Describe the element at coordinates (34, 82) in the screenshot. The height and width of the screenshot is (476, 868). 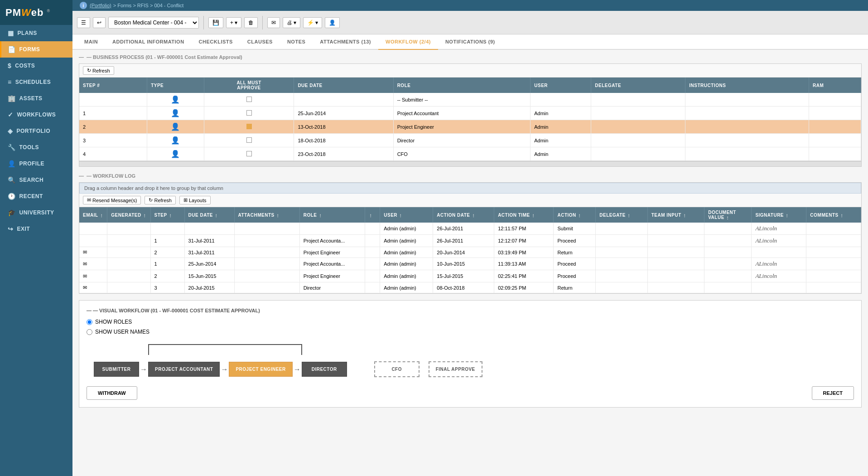
I see `sidebar-item-label: SCHEDULES` at that location.